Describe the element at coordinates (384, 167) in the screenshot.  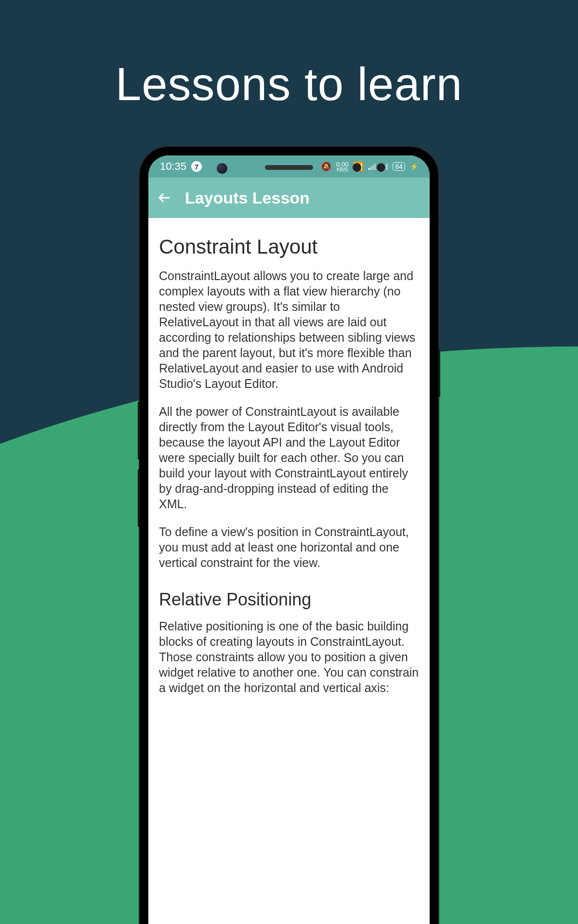
I see `signal-sim2-icon` at that location.